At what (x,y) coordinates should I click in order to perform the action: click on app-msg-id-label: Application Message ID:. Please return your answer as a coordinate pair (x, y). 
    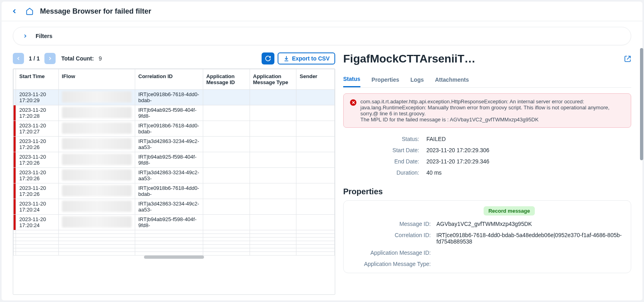
    Looking at the image, I should click on (391, 253).